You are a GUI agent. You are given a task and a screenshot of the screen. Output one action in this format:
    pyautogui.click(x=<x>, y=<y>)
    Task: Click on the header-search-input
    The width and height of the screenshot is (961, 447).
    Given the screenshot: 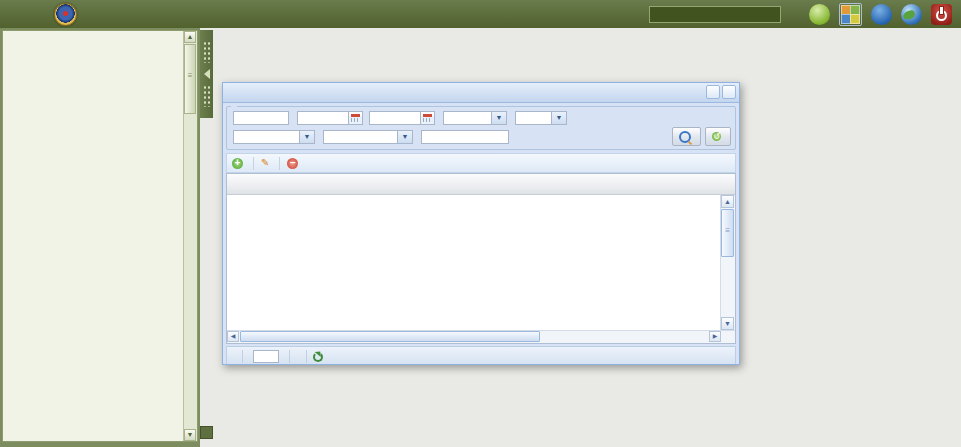 What is the action you would take?
    pyautogui.click(x=715, y=14)
    